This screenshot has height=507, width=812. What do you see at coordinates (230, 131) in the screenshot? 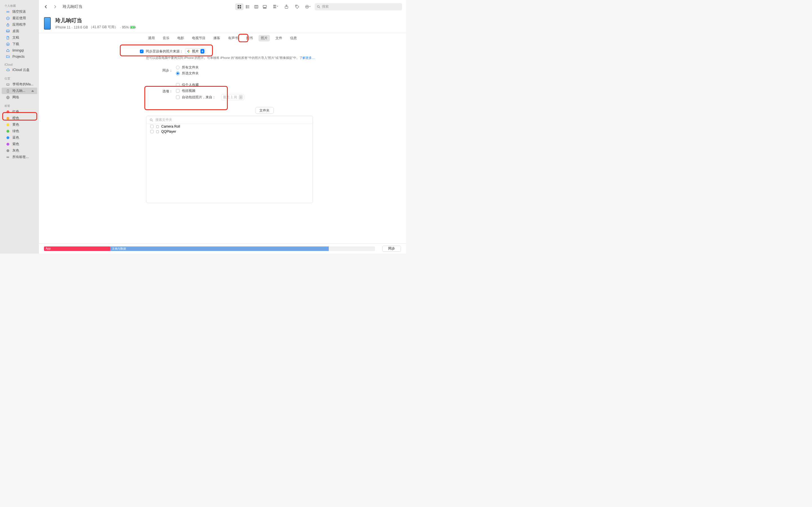
I see `folder-row: ▢QQPlayer` at bounding box center [230, 131].